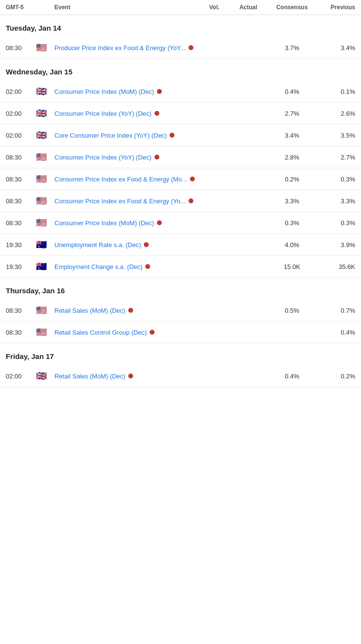  What do you see at coordinates (120, 48) in the screenshot?
I see `event-name: Producer Price Index ex Food & Energy (Y…` at bounding box center [120, 48].